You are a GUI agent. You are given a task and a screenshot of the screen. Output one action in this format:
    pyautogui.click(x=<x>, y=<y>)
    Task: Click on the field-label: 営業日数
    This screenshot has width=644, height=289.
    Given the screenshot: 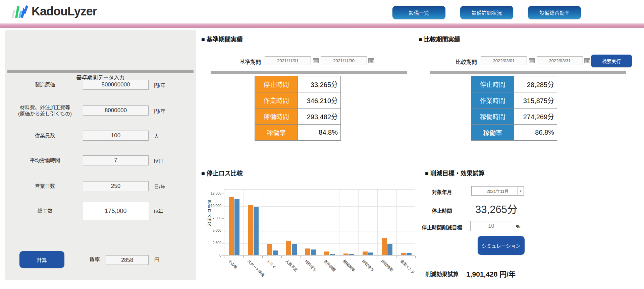 What is the action you would take?
    pyautogui.click(x=45, y=186)
    